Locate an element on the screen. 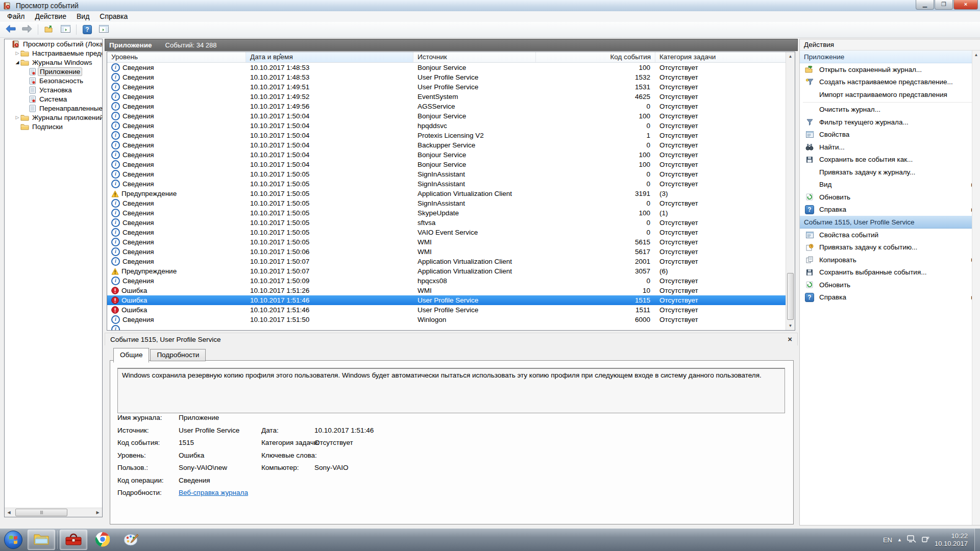 The image size is (980, 551). tree-item-перенаправленные-соб: Перенаправленные соб is located at coordinates (53, 108).